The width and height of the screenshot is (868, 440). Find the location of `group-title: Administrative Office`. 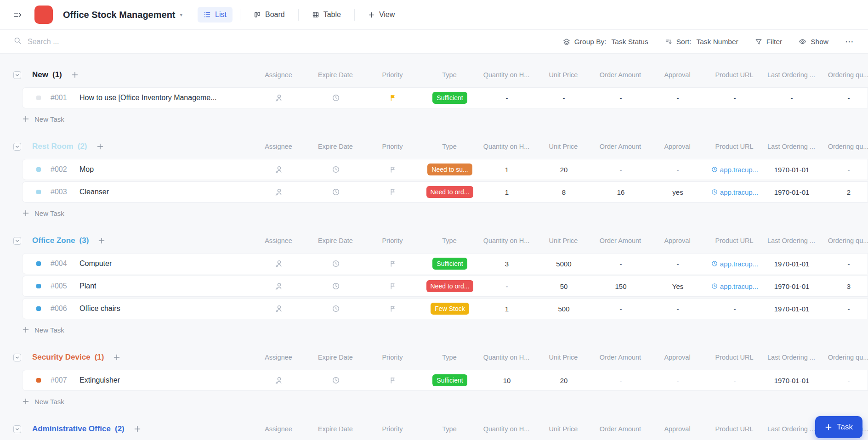

group-title: Administrative Office is located at coordinates (72, 429).